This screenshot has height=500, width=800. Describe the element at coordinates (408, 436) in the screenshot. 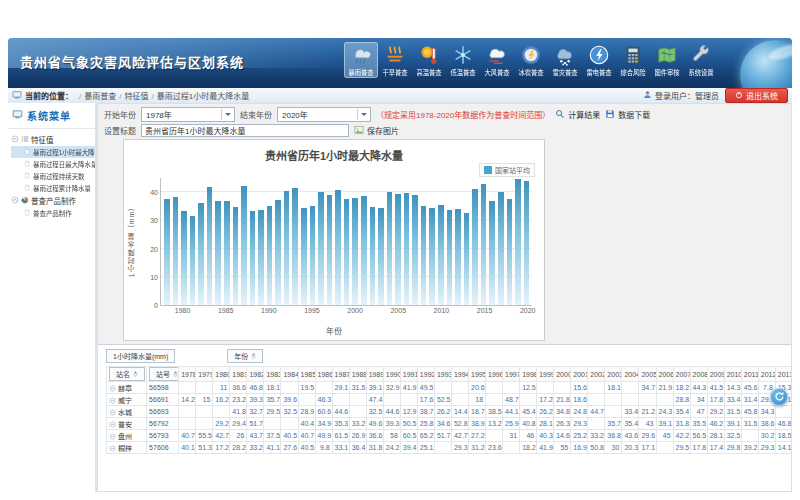

I see `value-cell: 60.5` at that location.